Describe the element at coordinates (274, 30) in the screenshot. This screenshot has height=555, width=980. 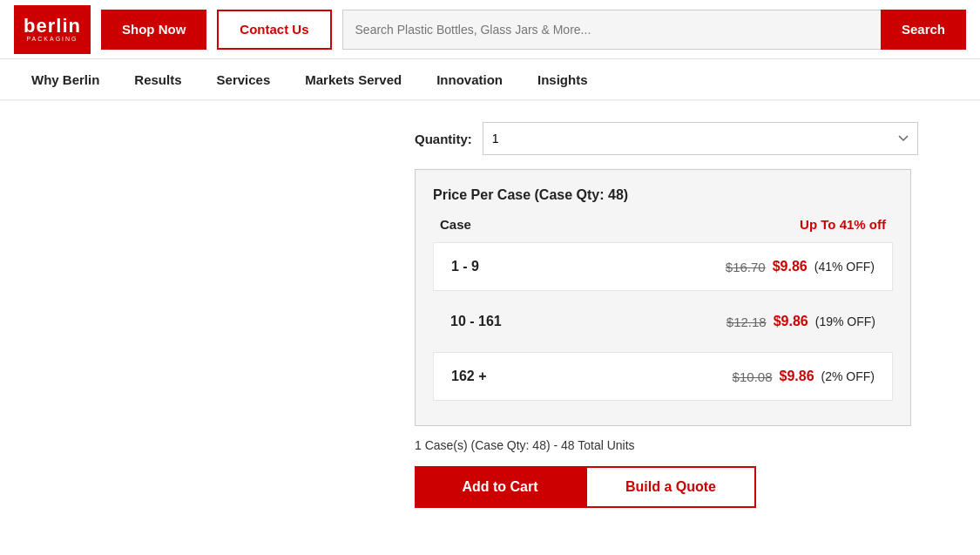
I see `contact-us-button: Contact Us` at that location.